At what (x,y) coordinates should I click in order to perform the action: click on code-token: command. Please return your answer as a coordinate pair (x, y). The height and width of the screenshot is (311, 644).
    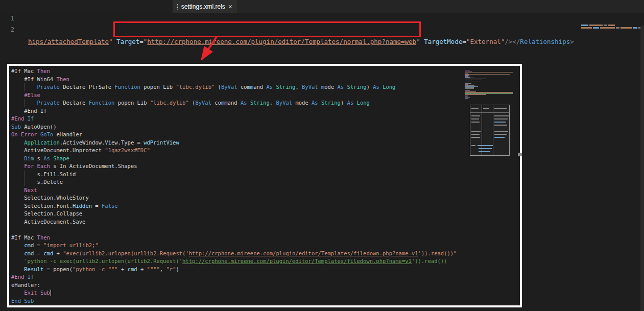
    Looking at the image, I should click on (252, 87).